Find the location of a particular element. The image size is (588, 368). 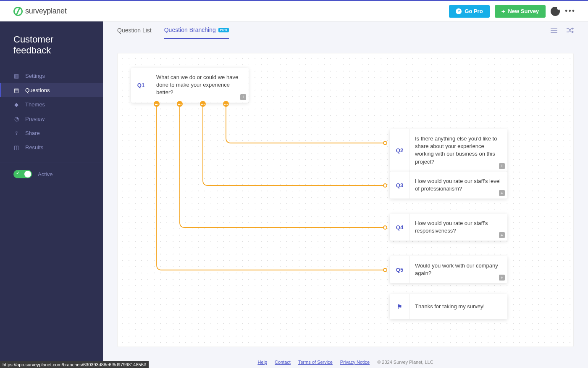

status-bar-url: https://app.surveyplanet.com/branches/63… is located at coordinates (74, 365).